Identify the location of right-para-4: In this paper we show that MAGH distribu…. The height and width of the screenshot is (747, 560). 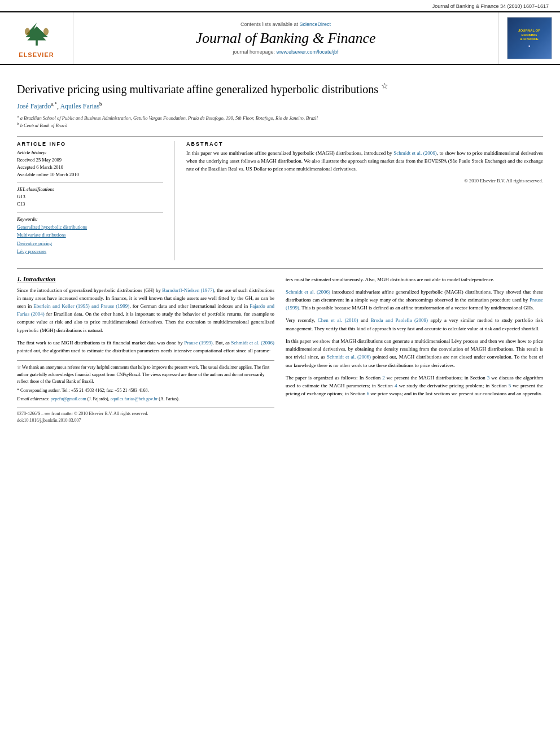
(414, 353).